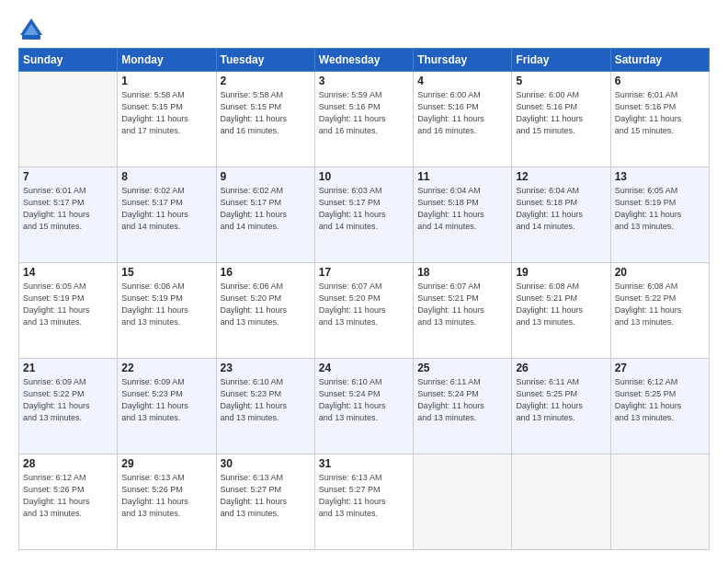 The height and width of the screenshot is (563, 728). What do you see at coordinates (265, 61) in the screenshot?
I see `weekday-header-tuesday: Tuesday` at bounding box center [265, 61].